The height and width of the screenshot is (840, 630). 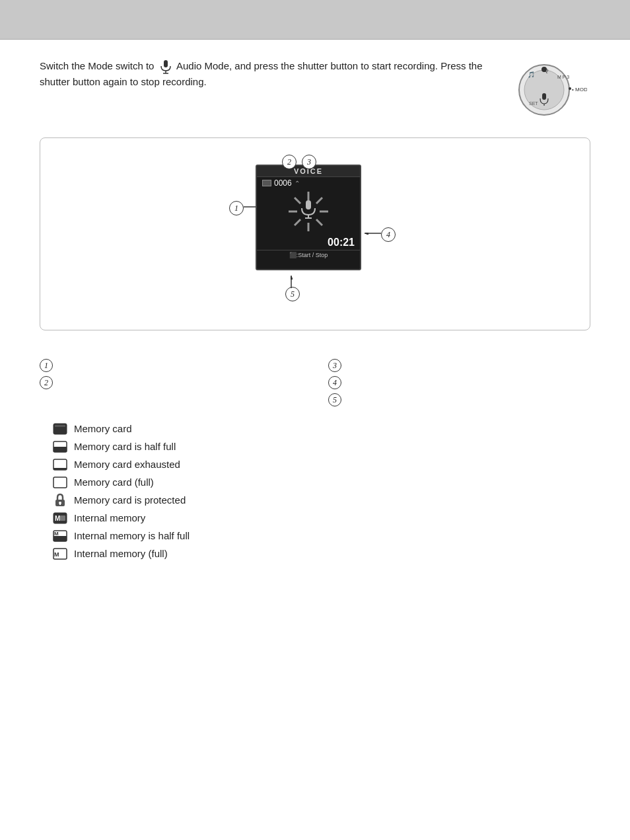 What do you see at coordinates (46, 383) in the screenshot?
I see `label-num-2: 2` at bounding box center [46, 383].